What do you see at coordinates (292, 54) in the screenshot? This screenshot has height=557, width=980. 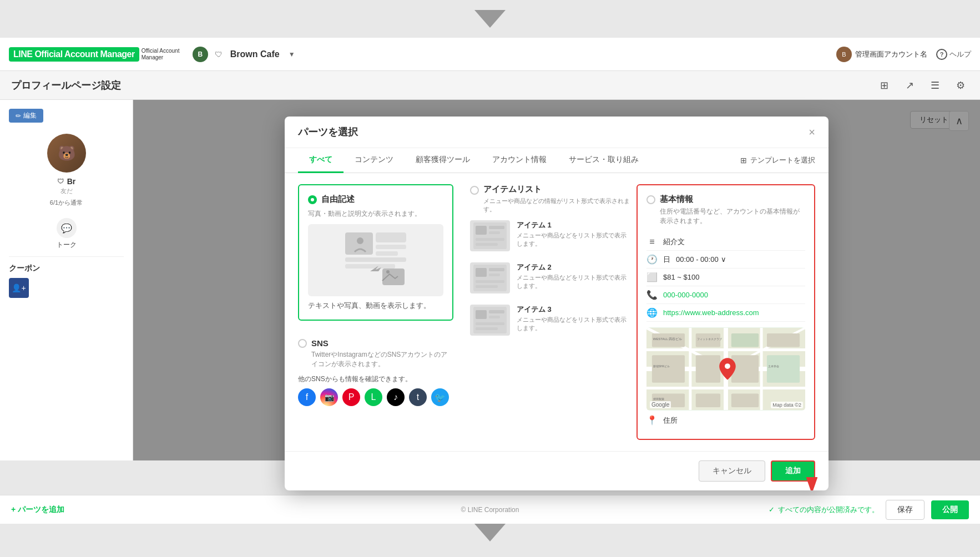 I see `account-dropdown-arrow: ▼` at bounding box center [292, 54].